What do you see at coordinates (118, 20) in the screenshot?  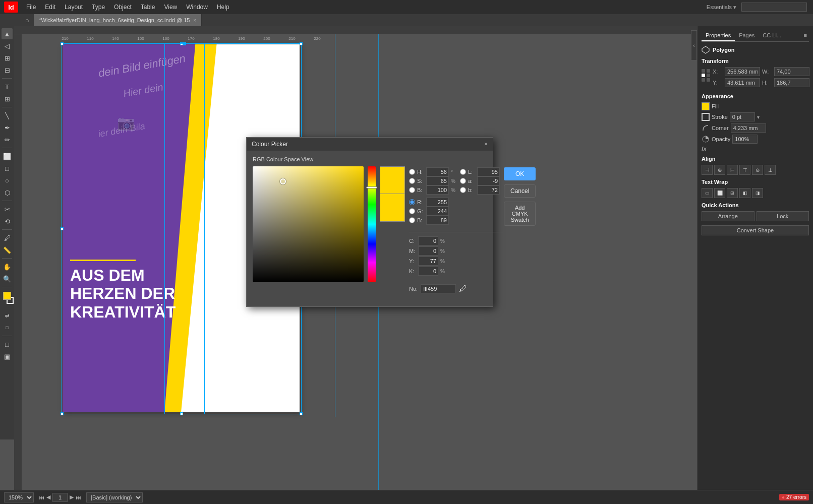 I see `document-tab: *WickelfalzflyerDIN_lang_hoch_6seitig_De…` at bounding box center [118, 20].